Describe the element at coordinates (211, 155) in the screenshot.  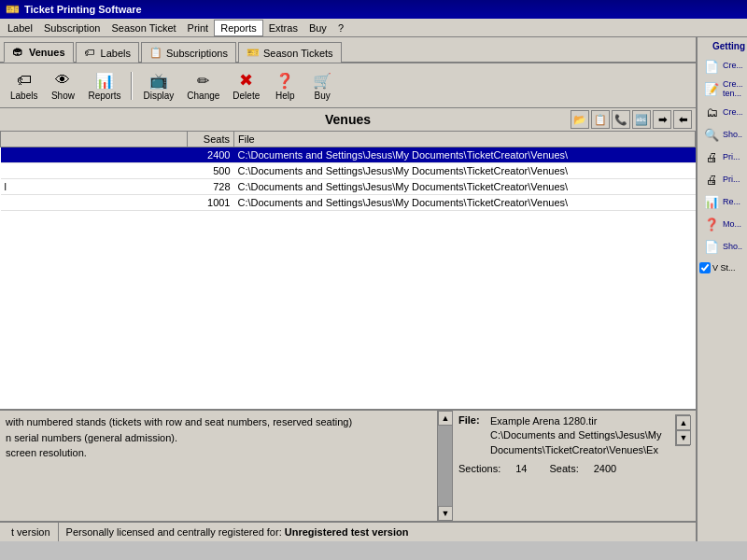
I see `venue-seats: 2400` at that location.